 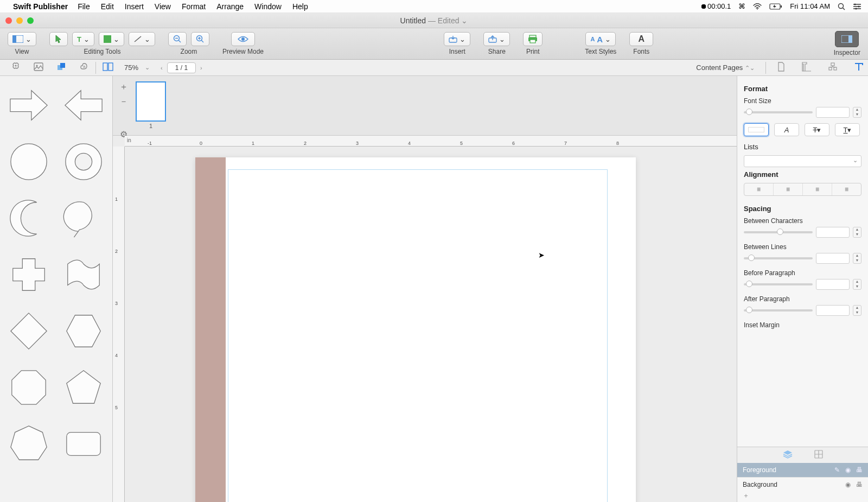 What do you see at coordinates (29, 275) in the screenshot?
I see `shape-cross` at bounding box center [29, 275].